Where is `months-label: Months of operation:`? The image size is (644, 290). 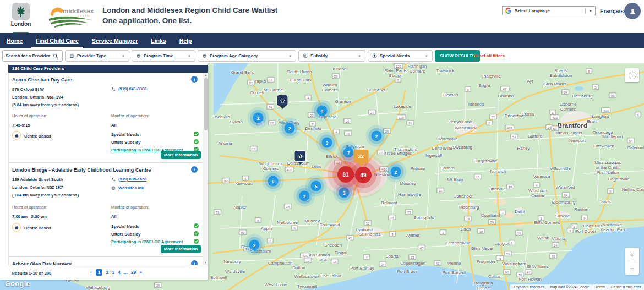 months-label: Months of operation: is located at coordinates (130, 207).